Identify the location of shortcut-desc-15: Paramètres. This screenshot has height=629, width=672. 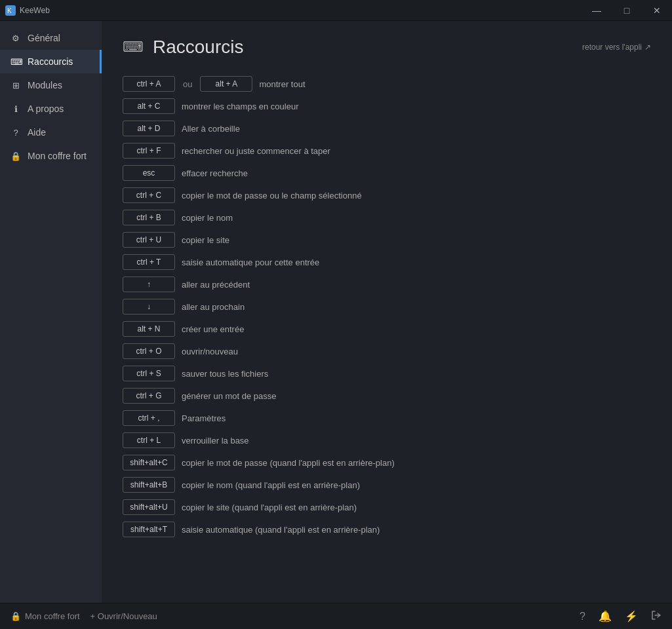
(203, 418).